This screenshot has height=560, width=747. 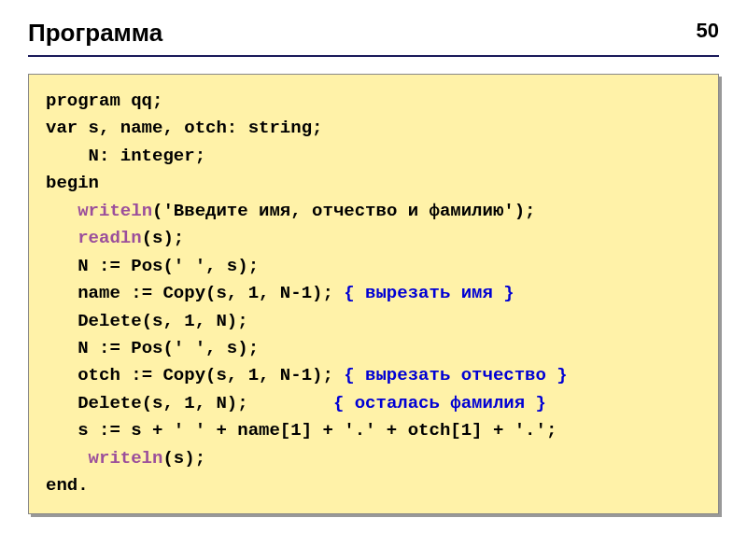 What do you see at coordinates (374, 239) in the screenshot?
I see `code-line-6: readln(s);` at bounding box center [374, 239].